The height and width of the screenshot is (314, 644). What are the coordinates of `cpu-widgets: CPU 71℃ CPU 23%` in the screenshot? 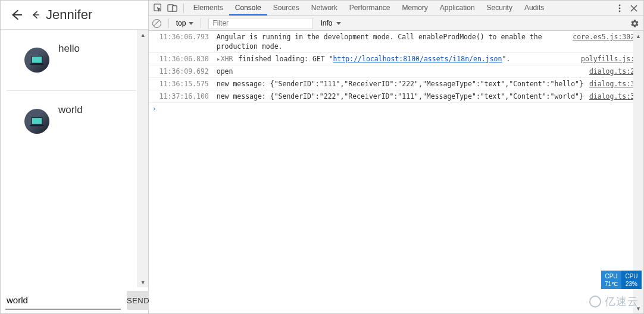 It's located at (621, 280).